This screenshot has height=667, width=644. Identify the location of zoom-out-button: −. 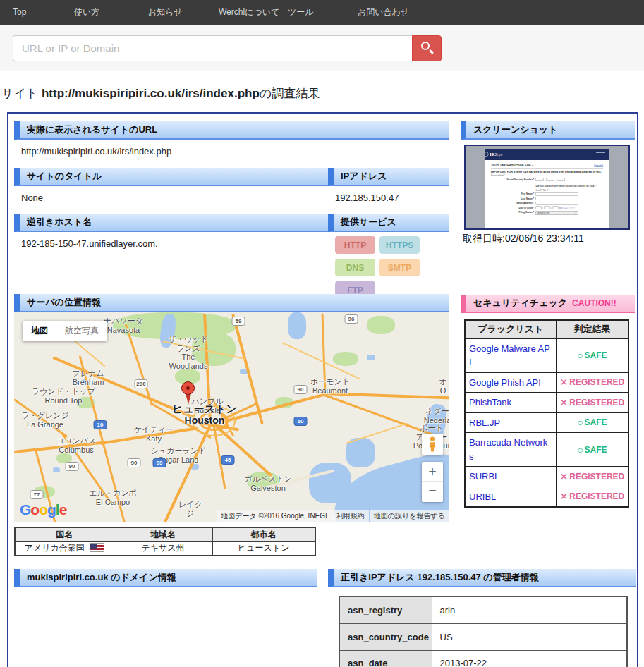
(432, 491).